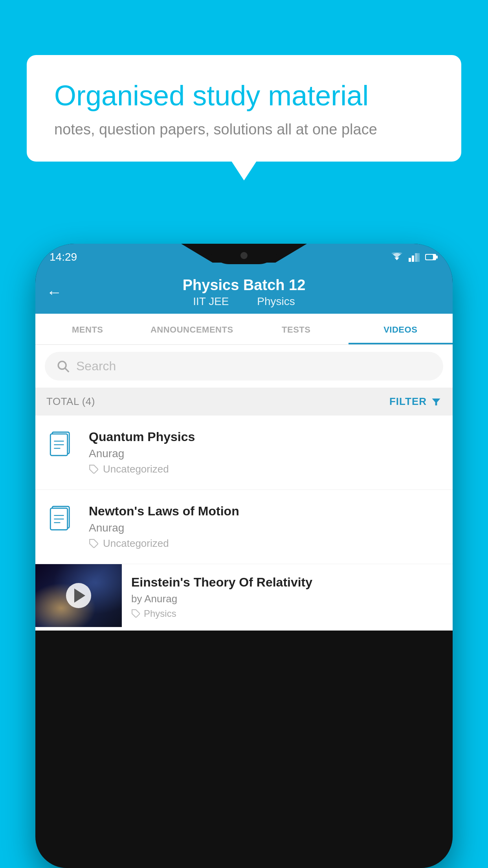 This screenshot has width=488, height=868. What do you see at coordinates (397, 257) in the screenshot?
I see `wifi-icon` at bounding box center [397, 257].